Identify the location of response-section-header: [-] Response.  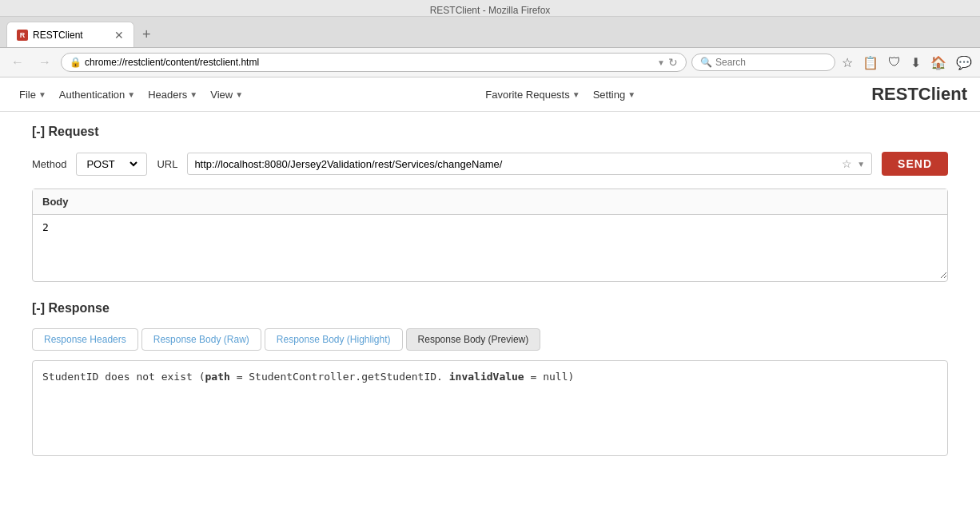
(490, 308).